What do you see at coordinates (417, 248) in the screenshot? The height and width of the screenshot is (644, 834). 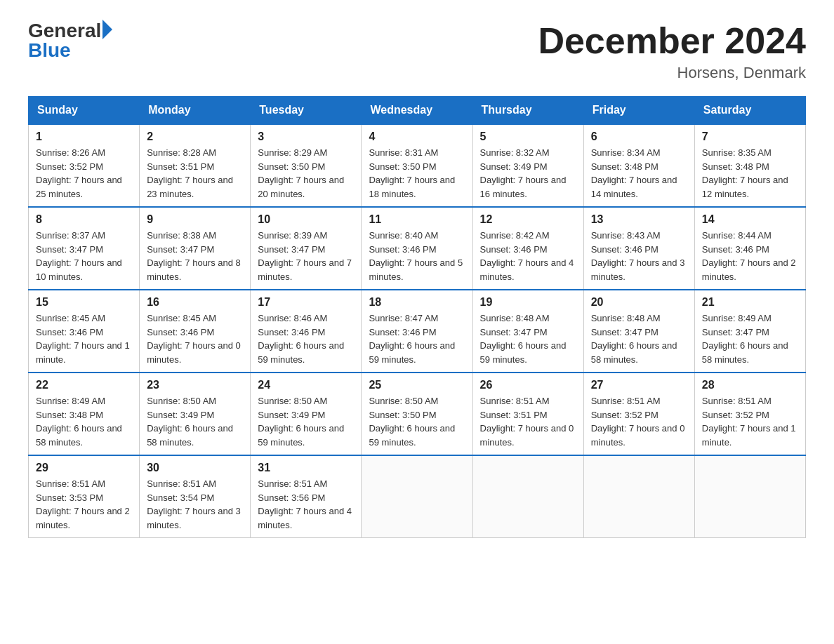 I see `week-row-2: 8 Sunrise: 8:37 AMSunset: 3:47 PMDayligh…` at bounding box center [417, 248].